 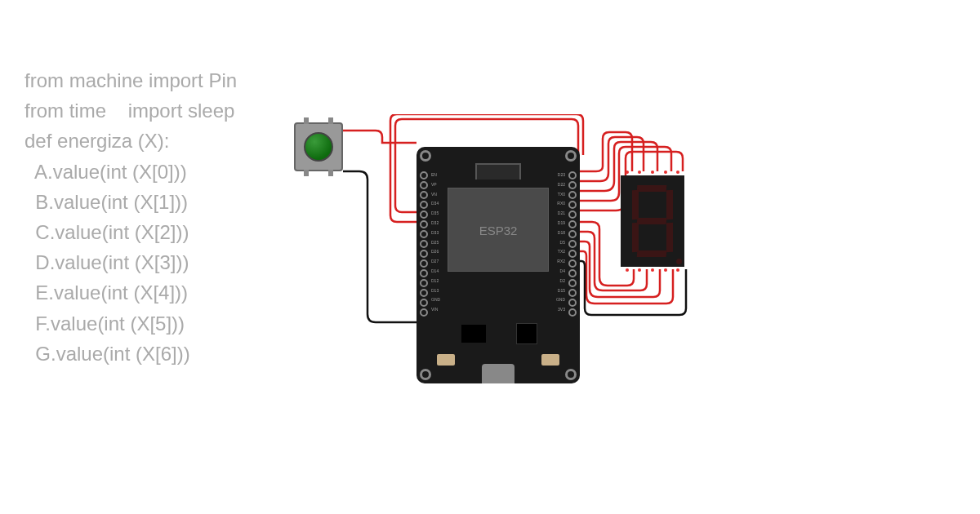 I want to click on regulator-ic, so click(x=474, y=334).